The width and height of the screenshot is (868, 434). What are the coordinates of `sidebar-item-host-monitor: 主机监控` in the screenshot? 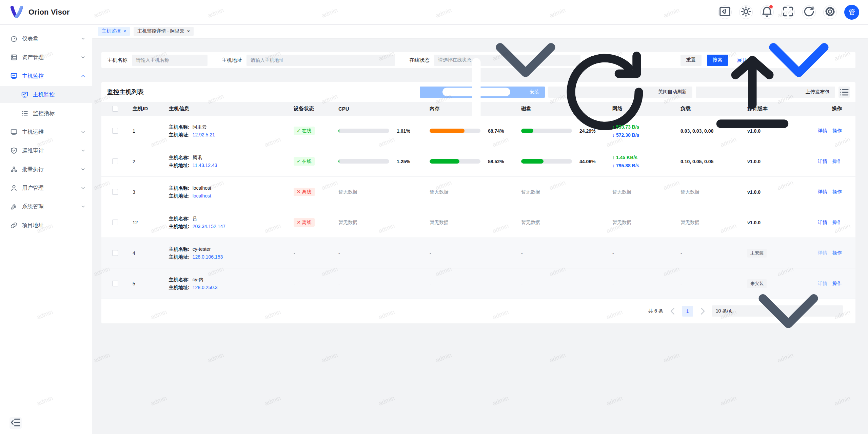 It's located at (46, 76).